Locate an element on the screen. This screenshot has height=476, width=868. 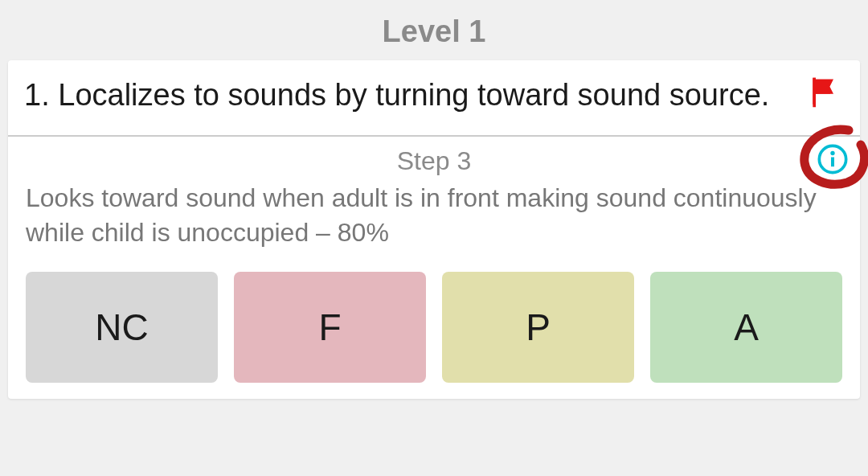
score-button-p: P is located at coordinates (538, 327).